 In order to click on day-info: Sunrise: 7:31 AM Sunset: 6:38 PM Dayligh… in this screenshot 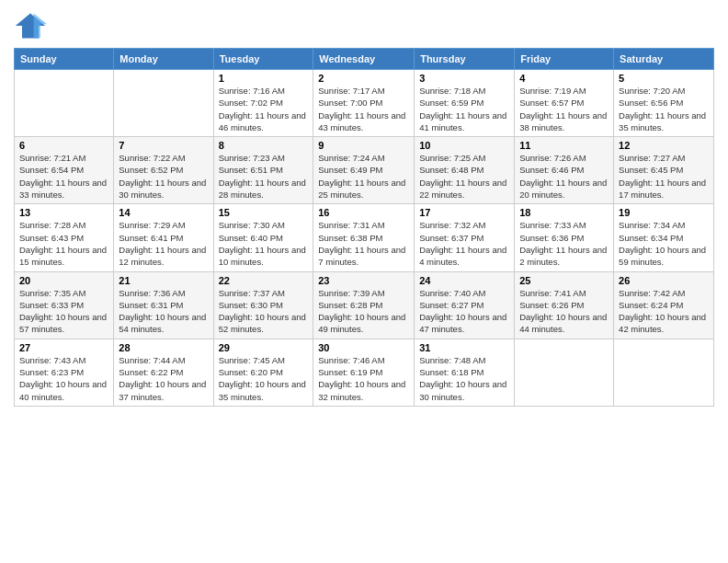, I will do `click(364, 243)`.